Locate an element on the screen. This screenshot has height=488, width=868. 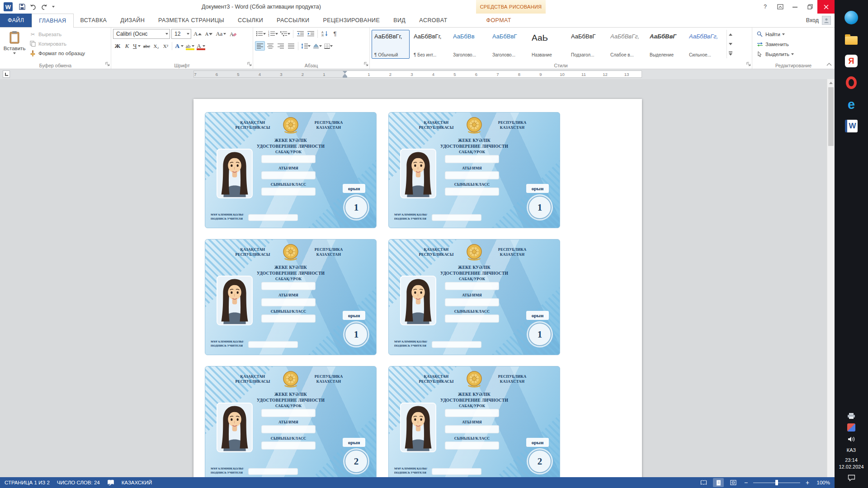
change-case-button: Аа is located at coordinates (221, 34).